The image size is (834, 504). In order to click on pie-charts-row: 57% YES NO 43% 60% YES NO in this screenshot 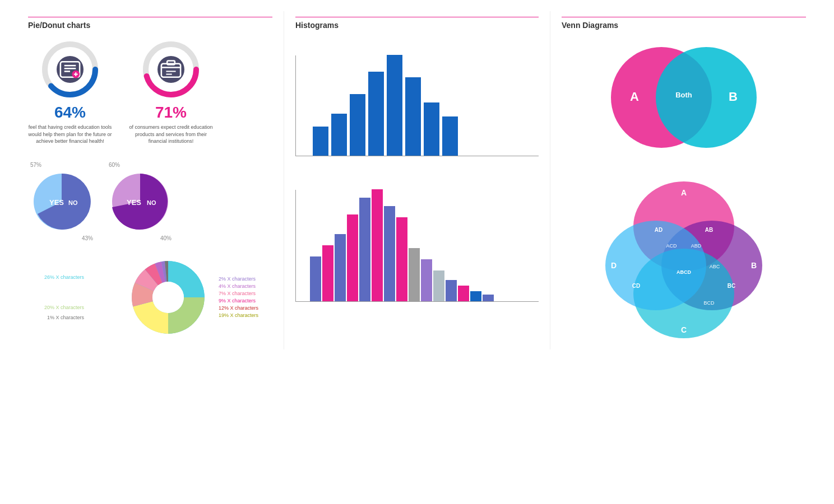, I will do `click(150, 202)`.